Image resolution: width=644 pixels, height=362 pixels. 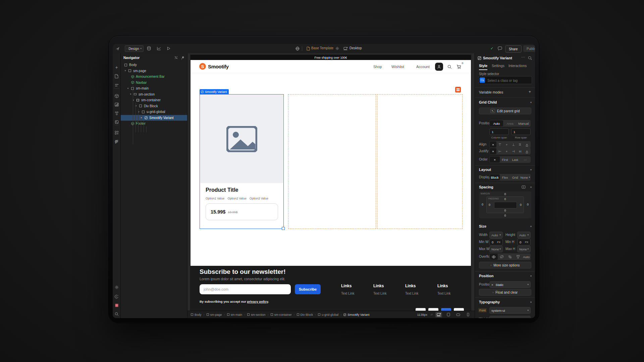 What do you see at coordinates (458, 315) in the screenshot?
I see `breakpoint-mobile-landscape-button` at bounding box center [458, 315].